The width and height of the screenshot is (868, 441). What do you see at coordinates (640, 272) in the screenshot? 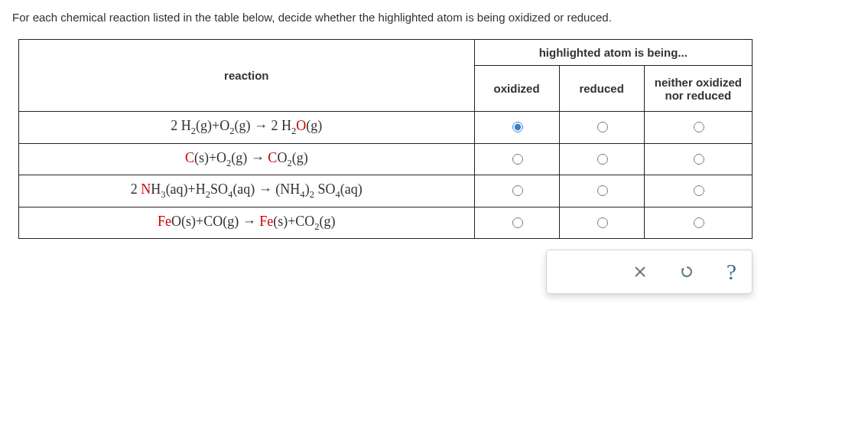
I see `close-icon` at bounding box center [640, 272].